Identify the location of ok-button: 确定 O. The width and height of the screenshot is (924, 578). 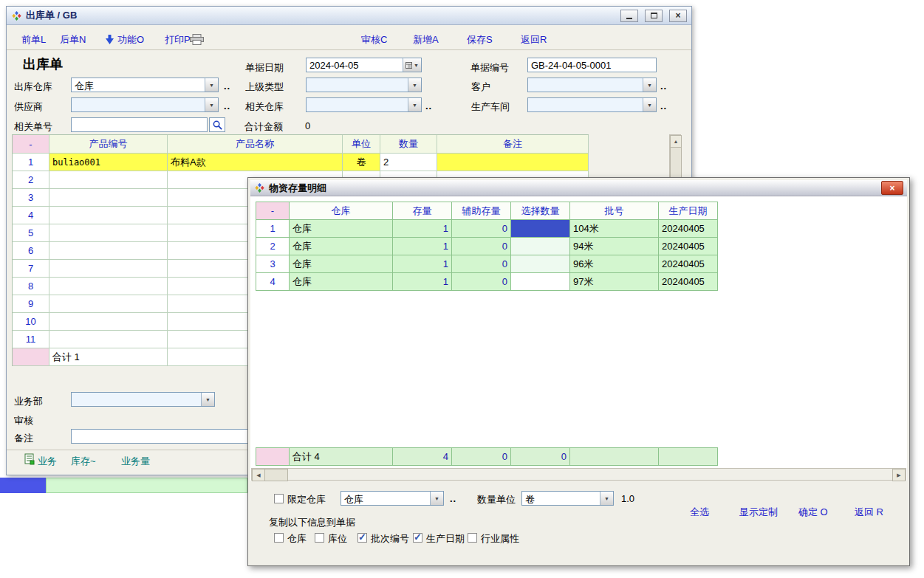
(813, 512).